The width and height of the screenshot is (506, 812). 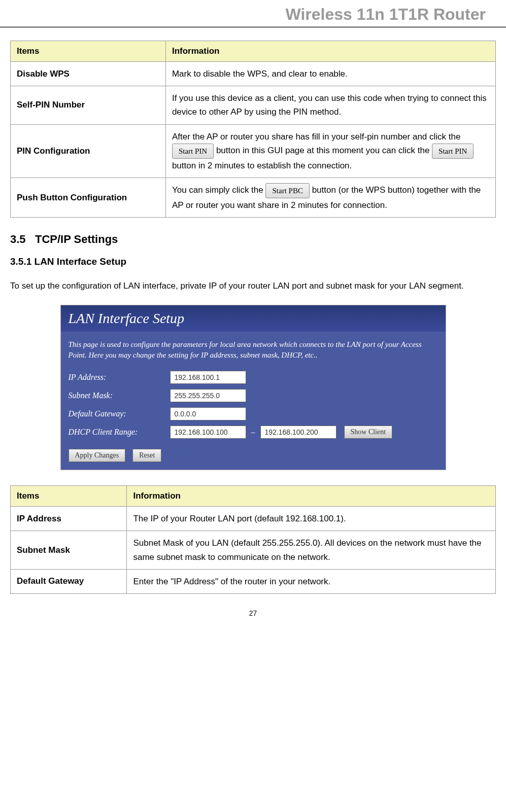 What do you see at coordinates (119, 377) in the screenshot?
I see `ip-address-label: IP Address:` at bounding box center [119, 377].